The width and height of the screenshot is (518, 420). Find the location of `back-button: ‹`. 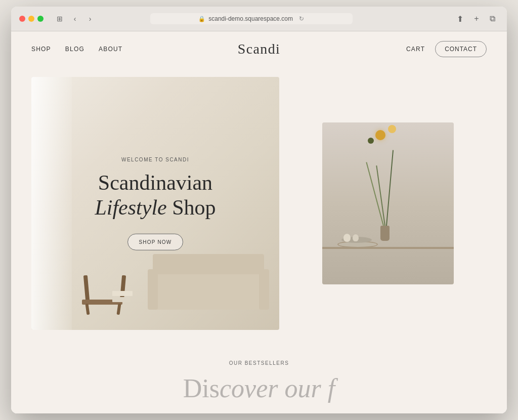

back-button: ‹ is located at coordinates (75, 19).